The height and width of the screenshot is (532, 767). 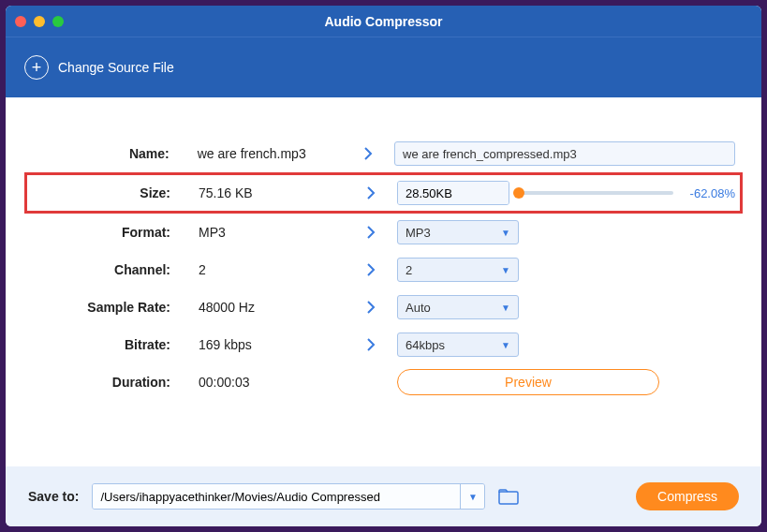 What do you see at coordinates (458, 345) in the screenshot?
I see `bitrate-select: 64kbps ▼` at bounding box center [458, 345].